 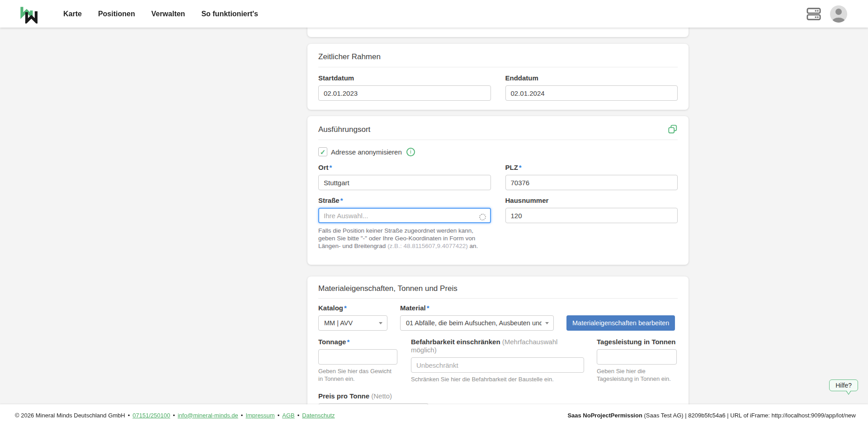 What do you see at coordinates (405, 93) in the screenshot?
I see `startdatum-input` at bounding box center [405, 93].